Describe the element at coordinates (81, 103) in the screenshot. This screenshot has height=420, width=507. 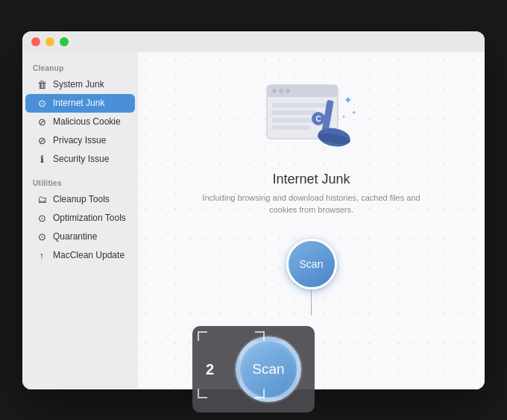
I see `sidebar-item-internet-junk: ⊙ Internet Junk` at that location.